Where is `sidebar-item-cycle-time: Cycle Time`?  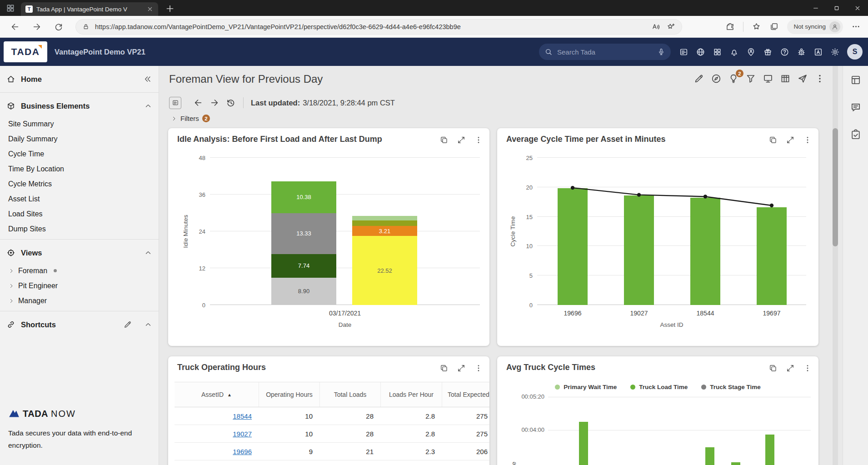
sidebar-item-cycle-time: Cycle Time is located at coordinates (79, 154).